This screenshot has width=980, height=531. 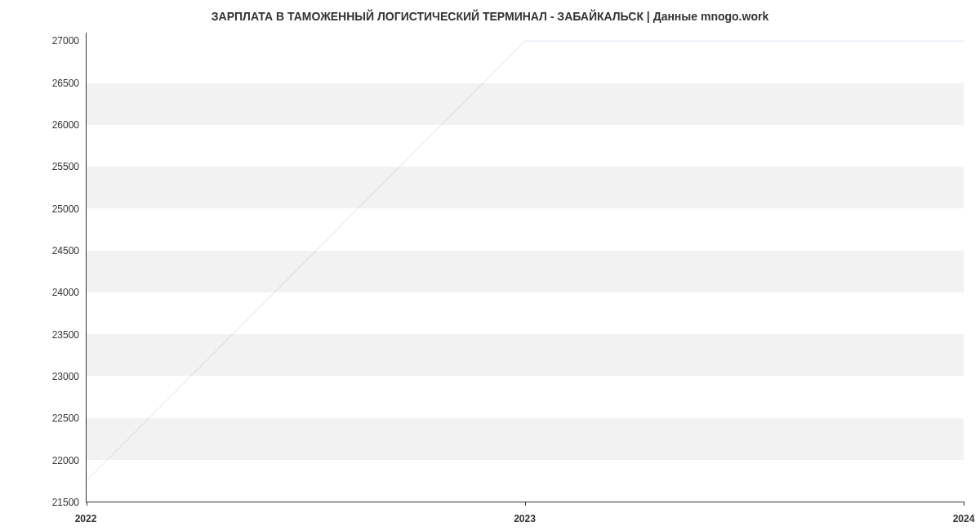 What do you see at coordinates (65, 335) in the screenshot?
I see `y-tick-label: 23500` at bounding box center [65, 335].